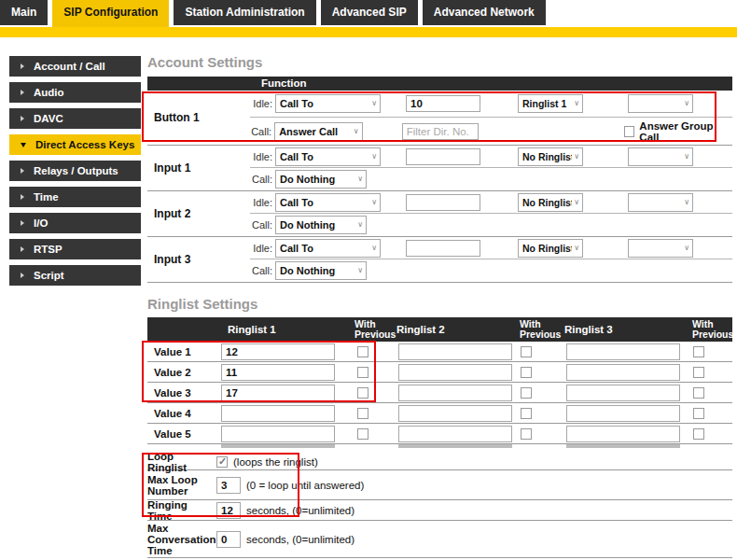  I want to click on value1-wp1-checkbox, so click(363, 352).